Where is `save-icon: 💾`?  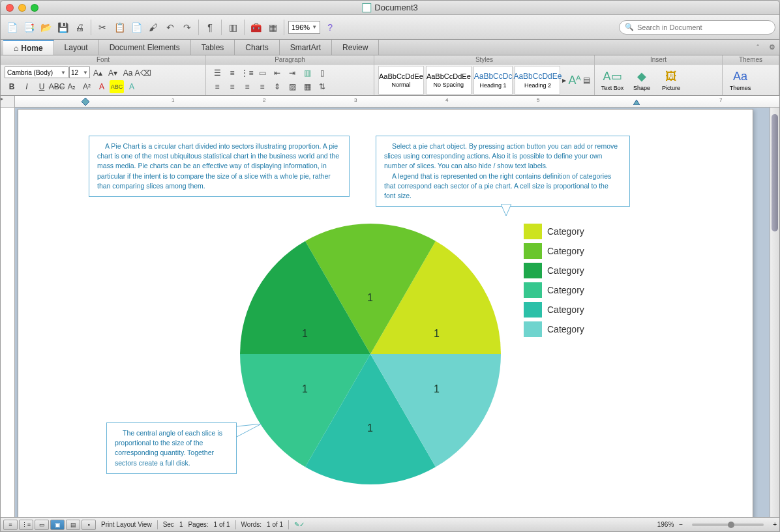
save-icon: 💾 is located at coordinates (63, 27).